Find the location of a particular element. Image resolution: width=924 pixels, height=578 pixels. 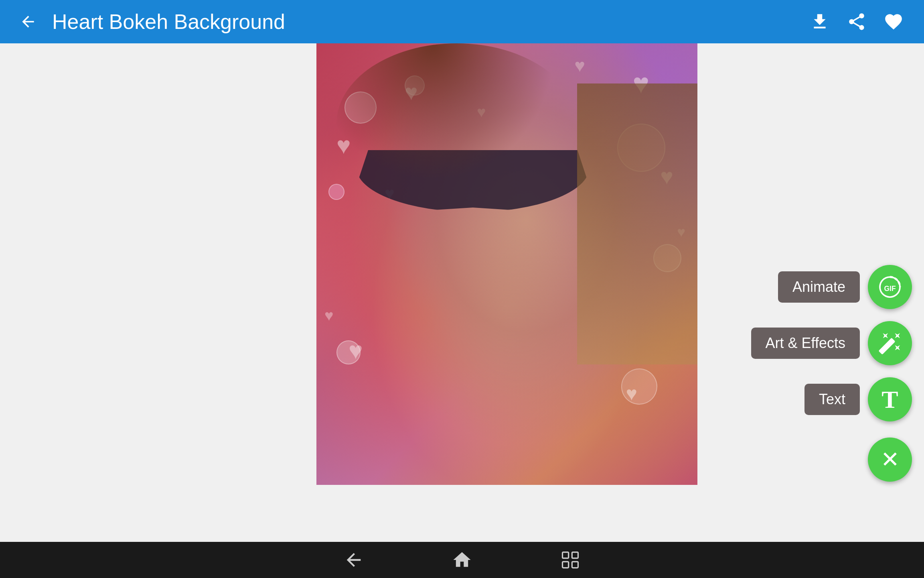

nav-recents-button is located at coordinates (570, 560).